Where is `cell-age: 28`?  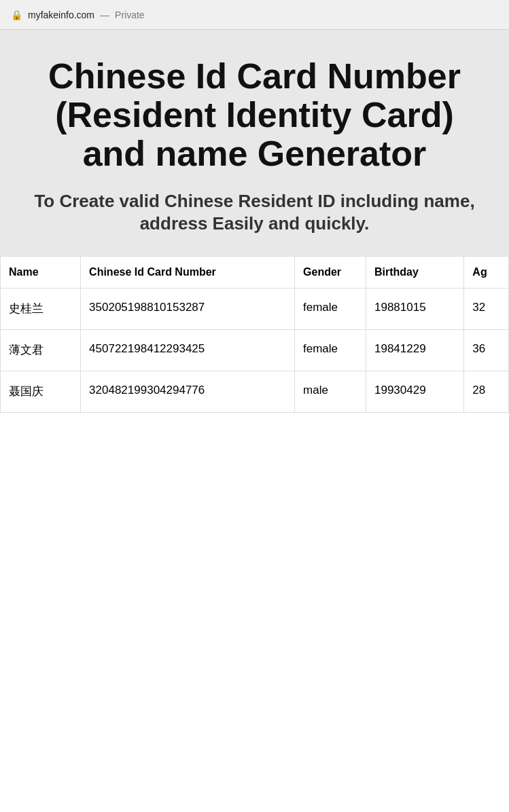
cell-age: 28 is located at coordinates (487, 391).